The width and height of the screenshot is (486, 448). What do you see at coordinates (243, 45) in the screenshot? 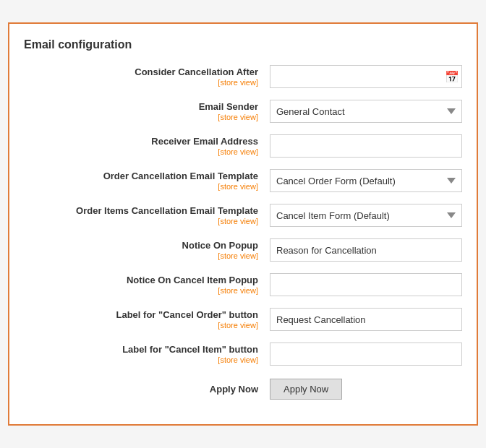
I see `panel-title: Email configuration` at bounding box center [243, 45].